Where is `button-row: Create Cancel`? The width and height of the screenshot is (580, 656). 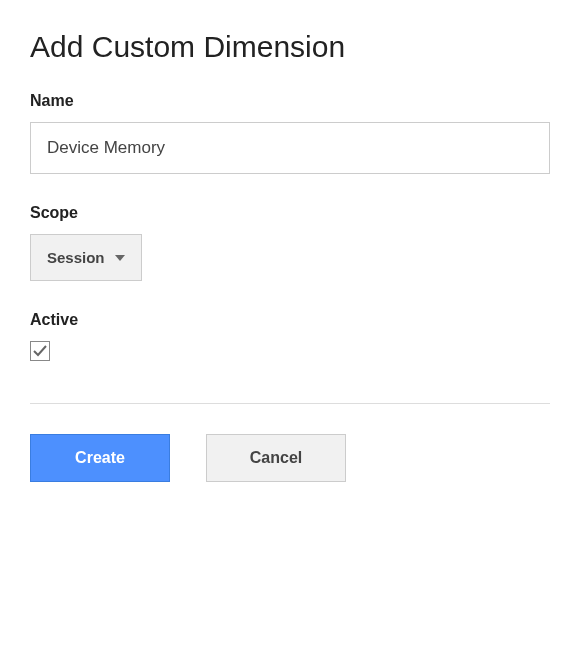
button-row: Create Cancel is located at coordinates (290, 458).